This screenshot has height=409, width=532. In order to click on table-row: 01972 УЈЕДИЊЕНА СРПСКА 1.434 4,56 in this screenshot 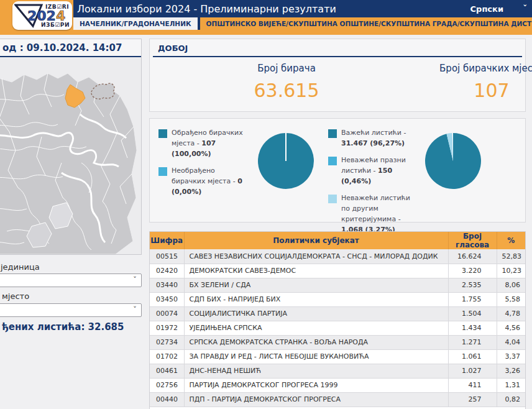, I will do `click(337, 328)`.